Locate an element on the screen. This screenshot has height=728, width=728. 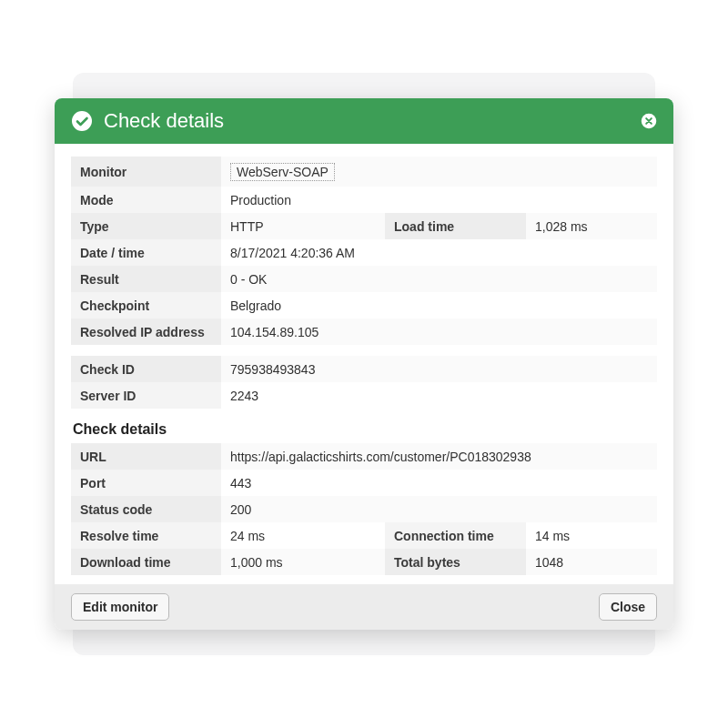
section-heading-check-details: Check details is located at coordinates (365, 430).